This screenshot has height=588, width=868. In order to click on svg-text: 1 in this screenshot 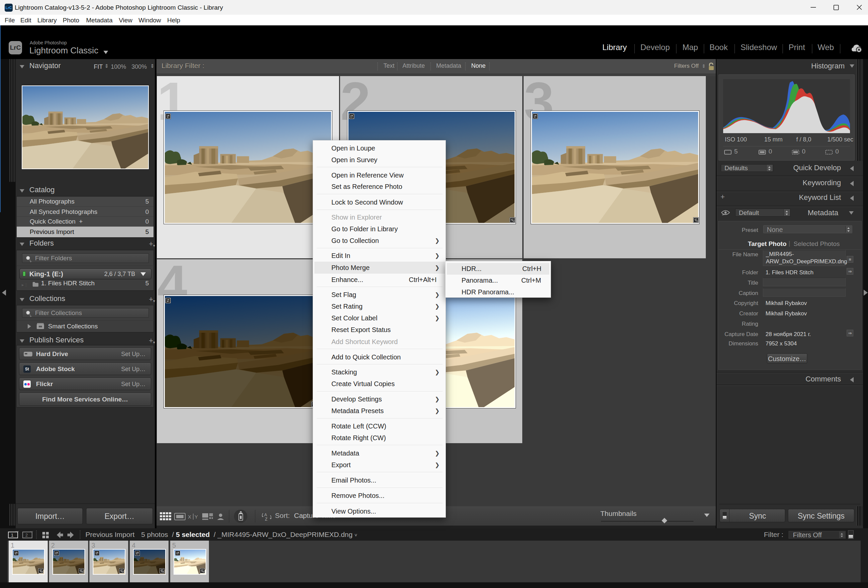, I will do `click(12, 535)`.